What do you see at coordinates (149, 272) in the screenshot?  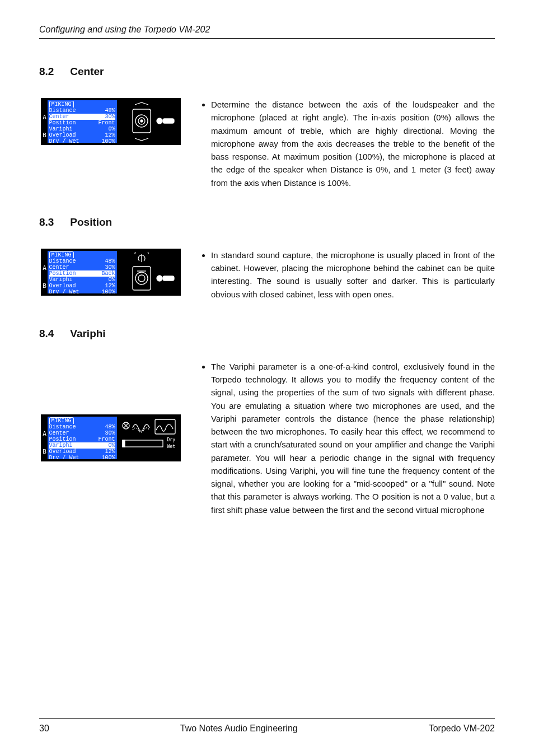 I see `speaker-mic-back-diagram-icon` at bounding box center [149, 272].